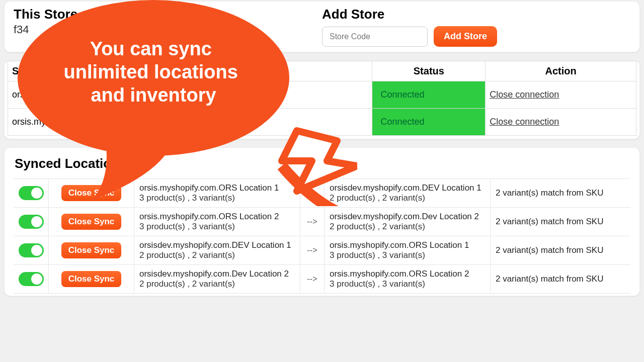  I want to click on source-location: orsisdev.myshopify.com.DEV Location 12 p…, so click(217, 250).